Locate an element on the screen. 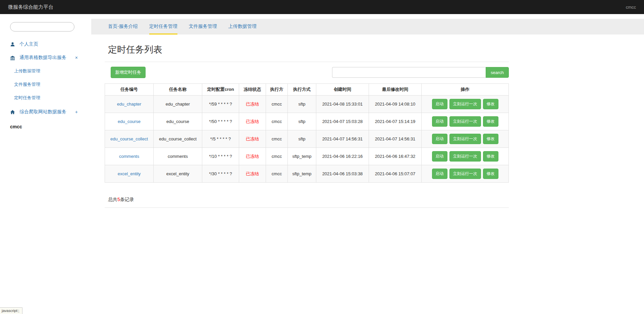  column-header: 创建时间 is located at coordinates (343, 90).